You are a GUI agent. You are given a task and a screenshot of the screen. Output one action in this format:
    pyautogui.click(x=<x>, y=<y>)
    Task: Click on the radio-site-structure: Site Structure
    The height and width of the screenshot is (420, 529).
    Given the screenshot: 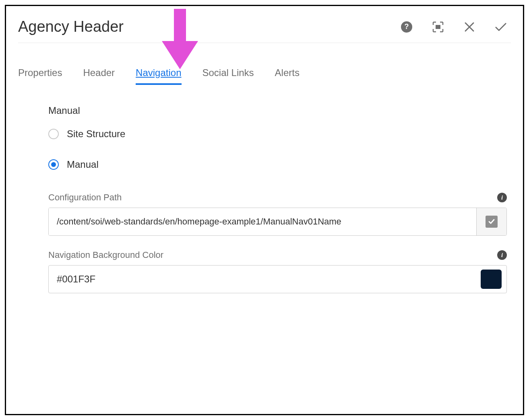 What is the action you would take?
    pyautogui.click(x=278, y=134)
    